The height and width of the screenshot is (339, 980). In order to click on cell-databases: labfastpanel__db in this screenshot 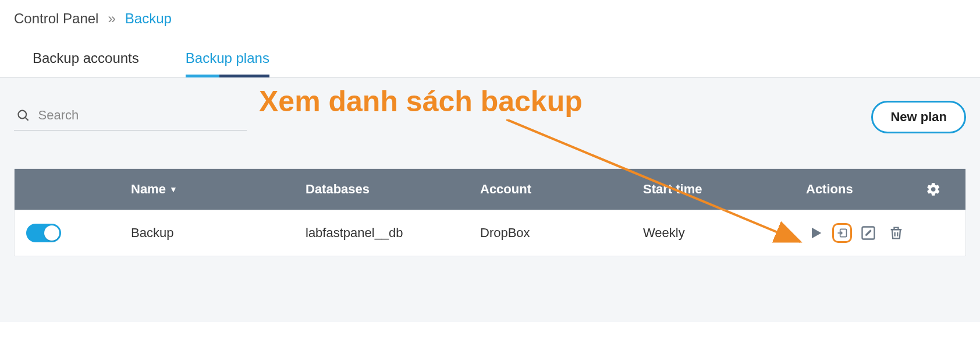, I will do `click(393, 233)`.